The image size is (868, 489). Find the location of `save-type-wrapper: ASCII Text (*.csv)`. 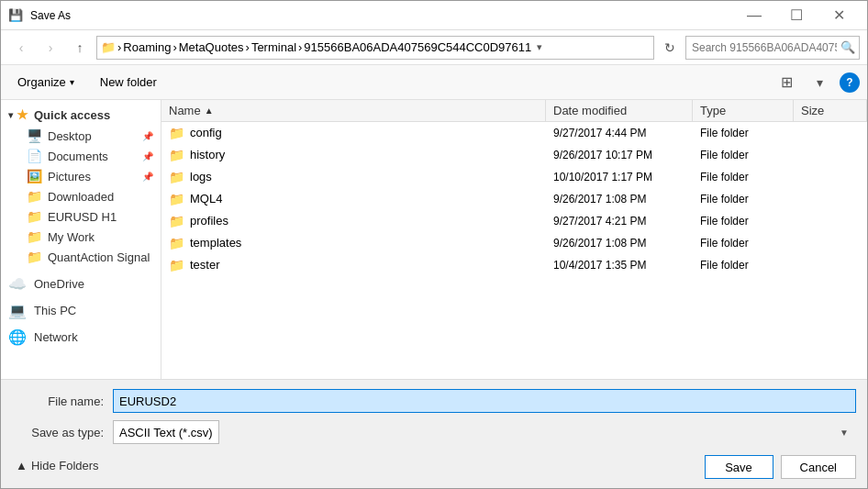

save-type-wrapper: ASCII Text (*.csv) is located at coordinates (484, 432).